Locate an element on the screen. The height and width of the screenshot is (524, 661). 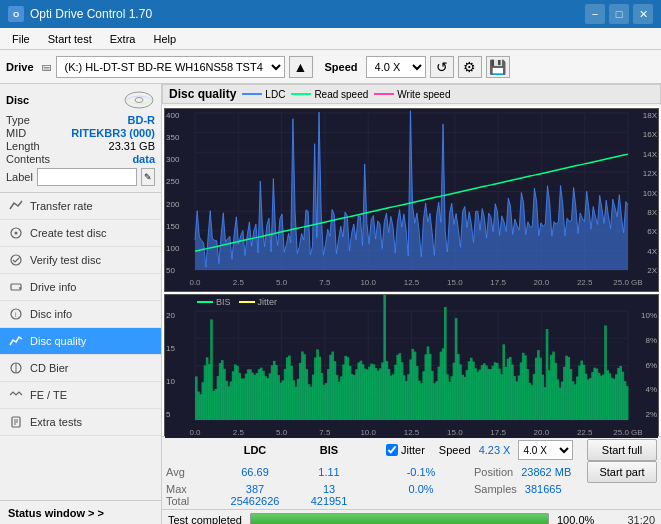
speed-select: 4.0 X is located at coordinates (396, 67).